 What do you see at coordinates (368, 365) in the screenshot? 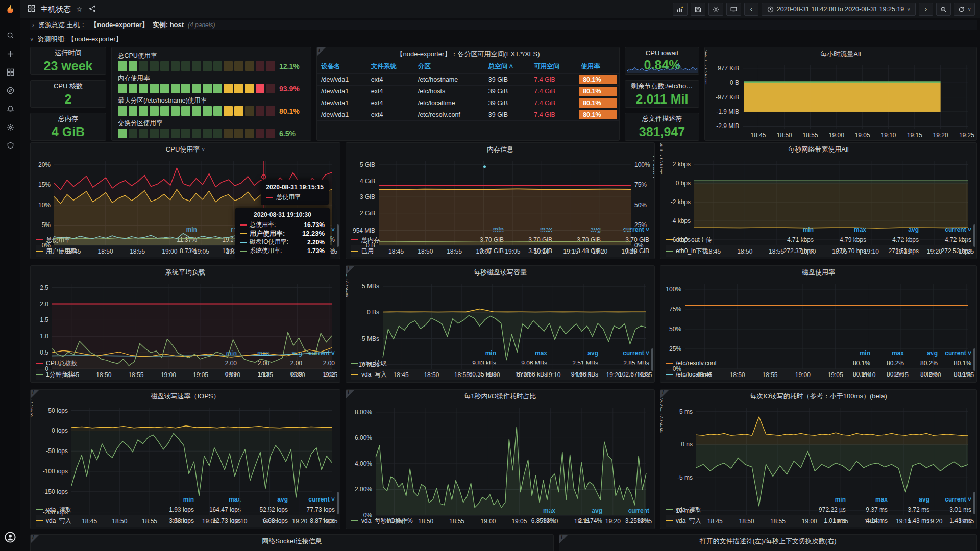
I see `svg-text: -10 MBs` at bounding box center [368, 365].